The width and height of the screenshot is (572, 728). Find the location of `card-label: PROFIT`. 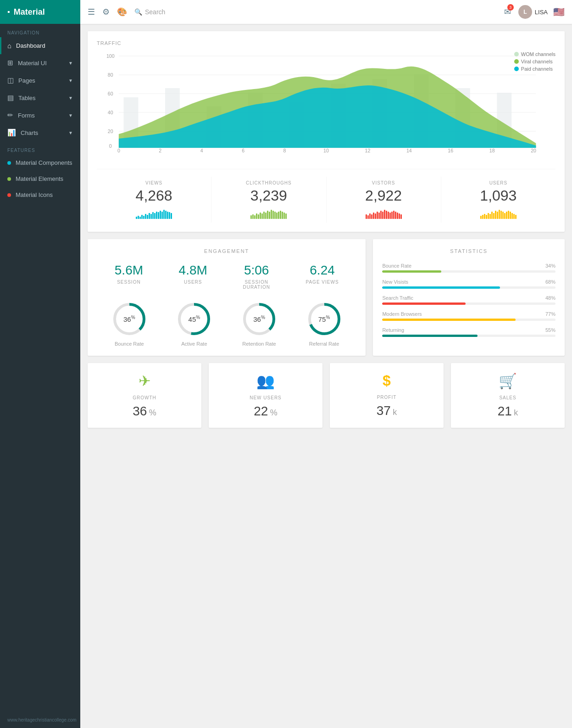

card-label: PROFIT is located at coordinates (387, 398).